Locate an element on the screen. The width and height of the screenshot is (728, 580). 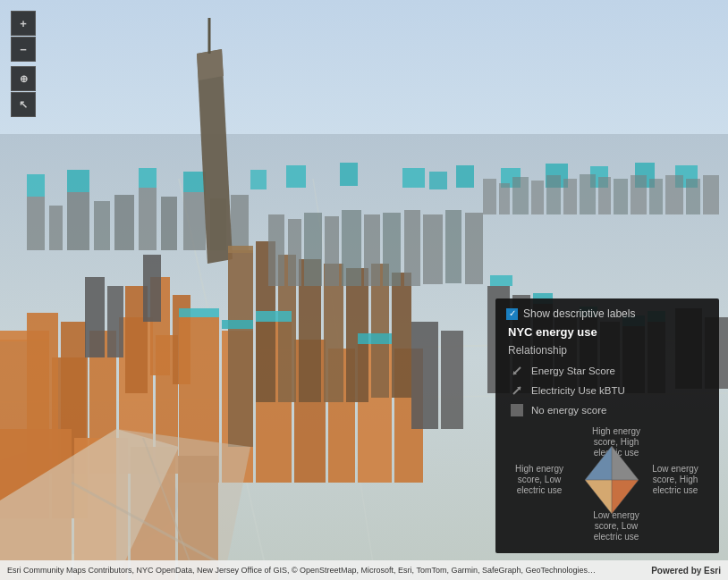
gray-square is located at coordinates (517, 410).